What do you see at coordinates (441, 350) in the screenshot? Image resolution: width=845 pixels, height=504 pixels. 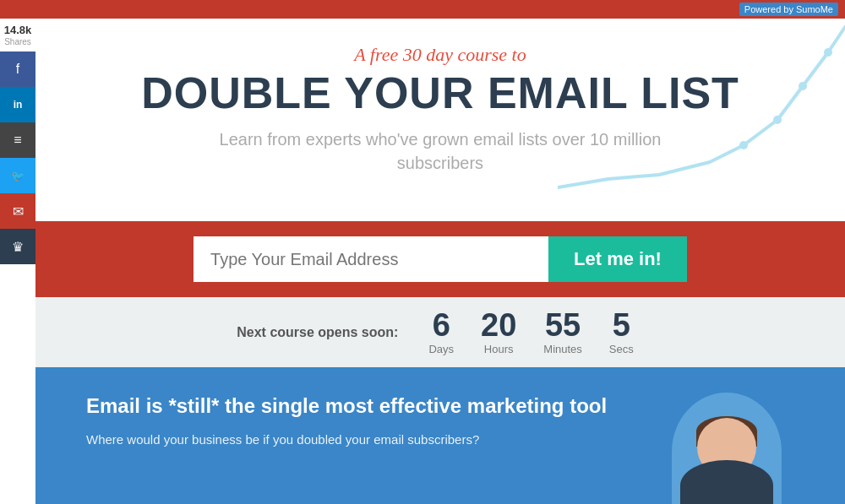 I see `countdown-days-label: Days` at bounding box center [441, 350].